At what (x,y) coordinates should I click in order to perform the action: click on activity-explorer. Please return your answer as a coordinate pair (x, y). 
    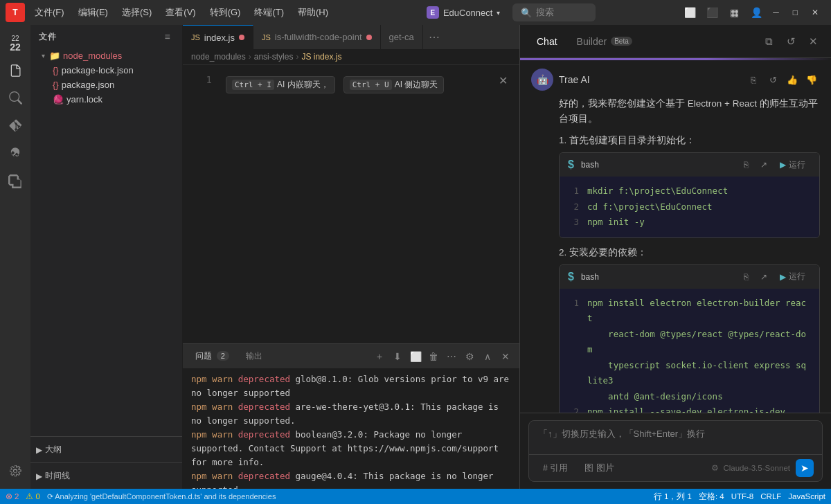
    Looking at the image, I should click on (15, 71).